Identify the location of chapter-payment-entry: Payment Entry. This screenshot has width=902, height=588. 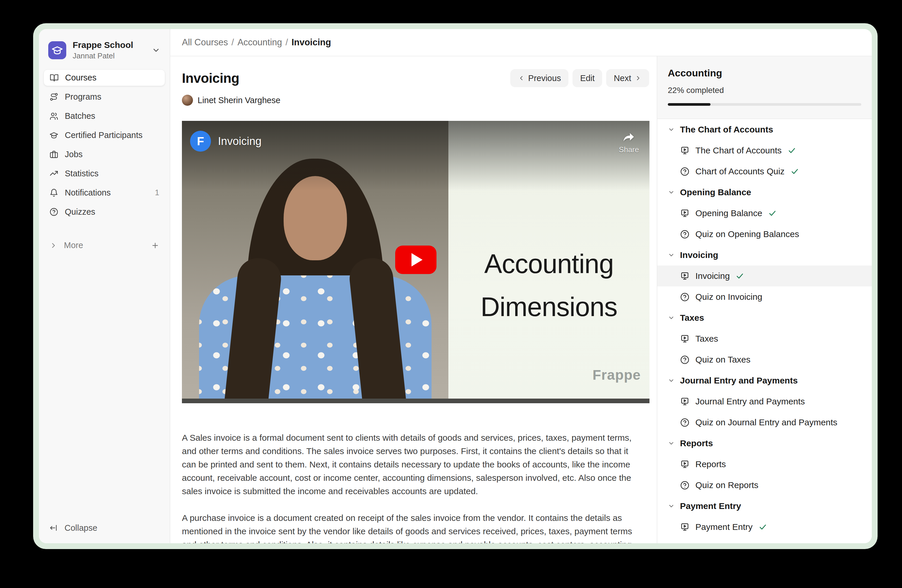
(764, 506).